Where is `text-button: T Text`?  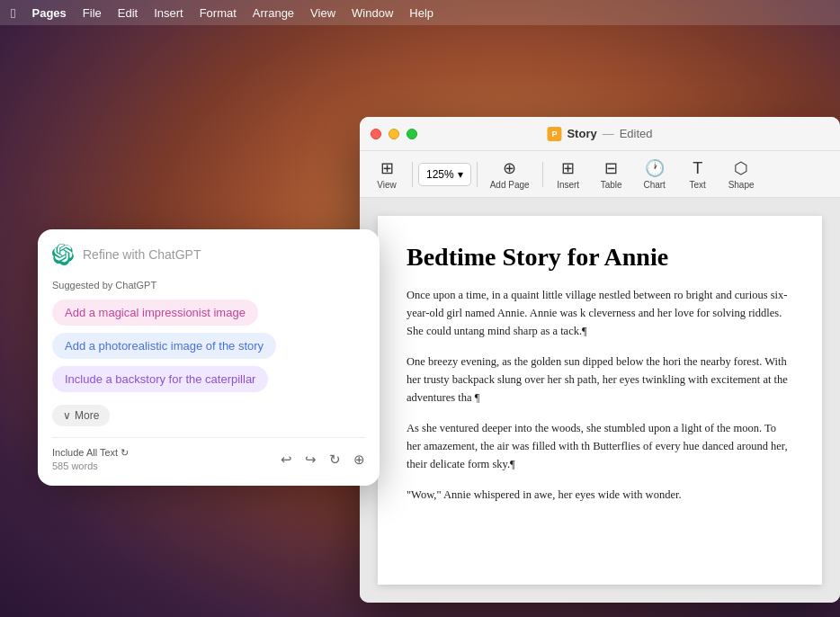 text-button: T Text is located at coordinates (698, 174).